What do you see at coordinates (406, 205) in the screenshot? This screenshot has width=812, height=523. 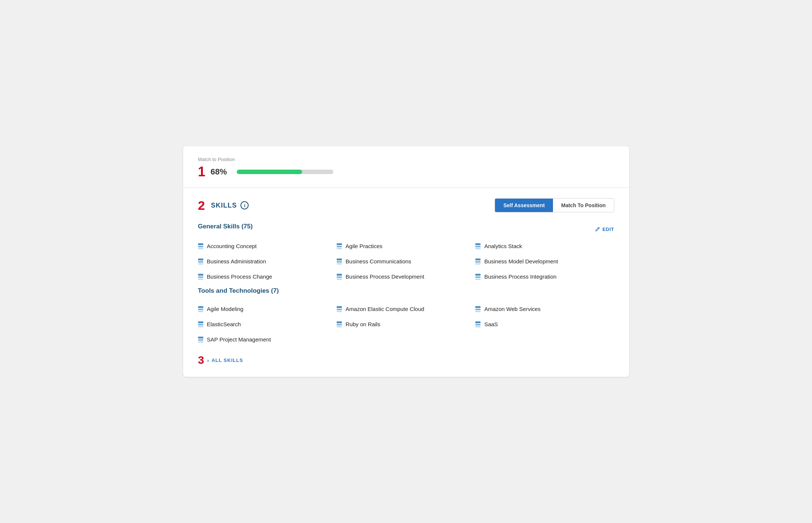 I see `skills-header: 2 SKILLS i Self Assessment Match To Posi…` at bounding box center [406, 205].